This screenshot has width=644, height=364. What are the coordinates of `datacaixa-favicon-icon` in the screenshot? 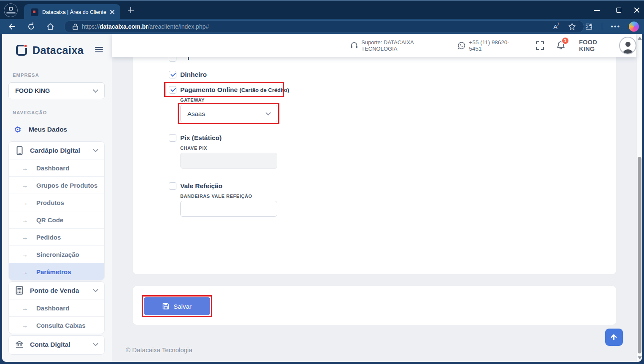 It's located at (35, 12).